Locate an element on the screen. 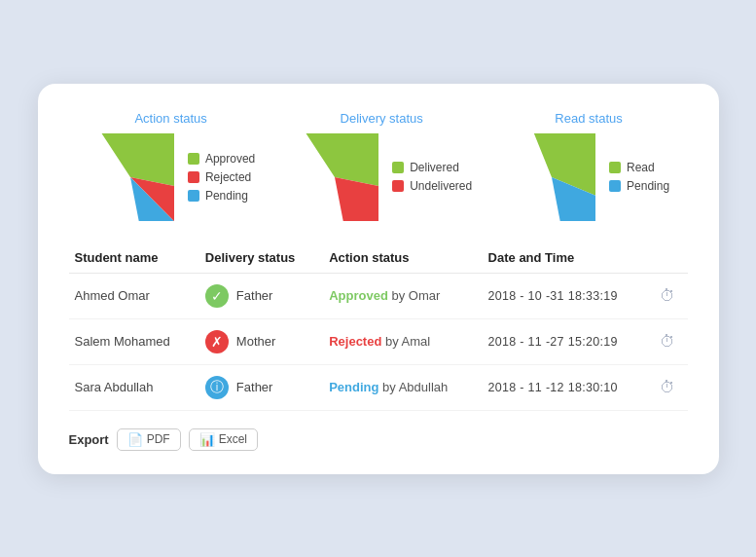 Image resolution: width=756 pixels, height=557 pixels. export-label: Export is located at coordinates (90, 440).